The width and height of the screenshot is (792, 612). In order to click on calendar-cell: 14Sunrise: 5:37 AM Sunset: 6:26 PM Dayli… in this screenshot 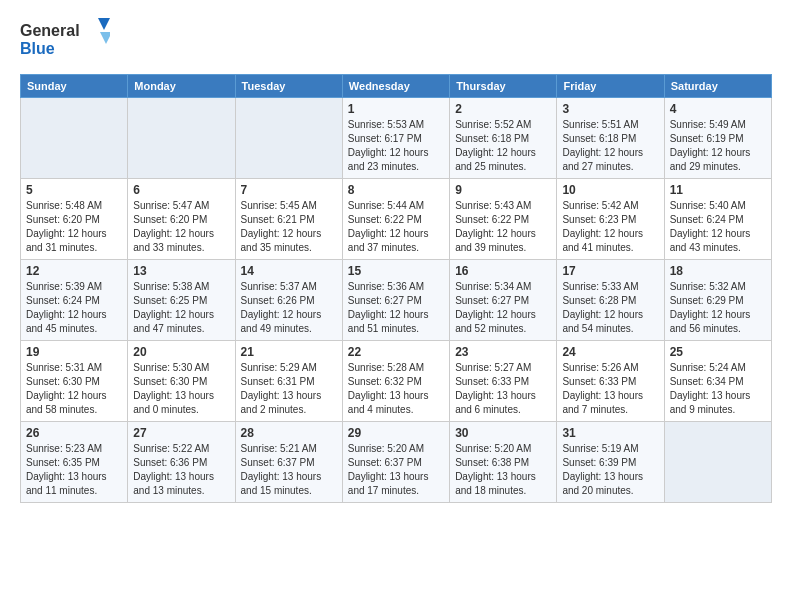, I will do `click(288, 300)`.